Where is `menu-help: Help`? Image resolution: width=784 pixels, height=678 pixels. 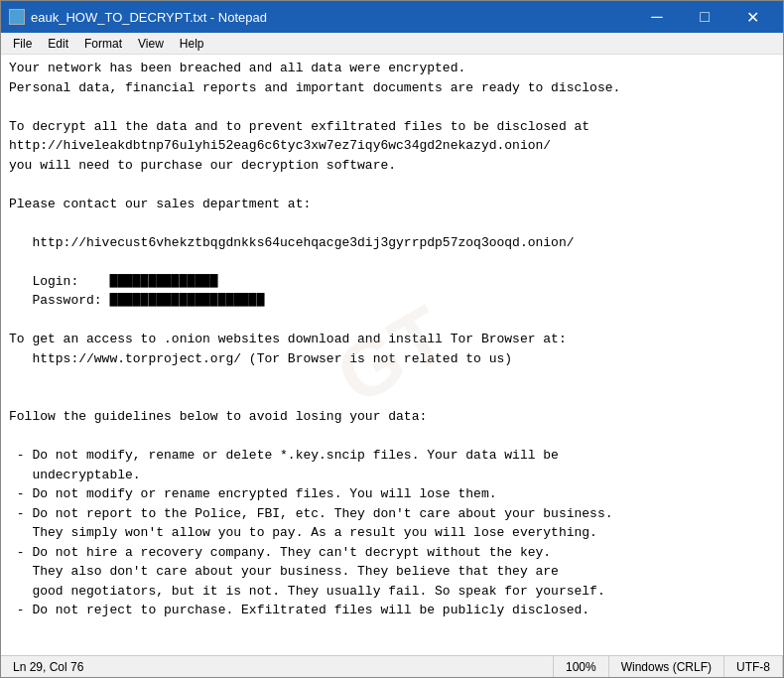
menu-help: Help is located at coordinates (193, 44).